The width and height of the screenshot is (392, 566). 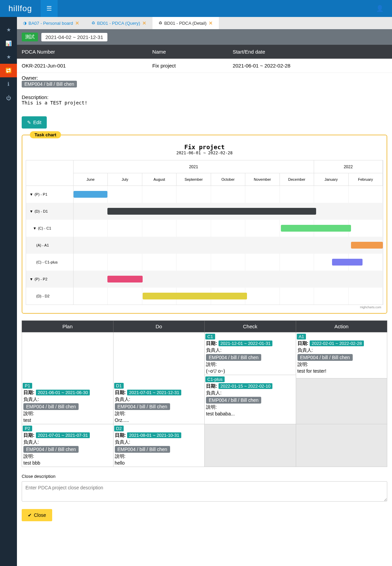 What do you see at coordinates (68, 463) in the screenshot?
I see `card-desc: test bbb` at bounding box center [68, 463].